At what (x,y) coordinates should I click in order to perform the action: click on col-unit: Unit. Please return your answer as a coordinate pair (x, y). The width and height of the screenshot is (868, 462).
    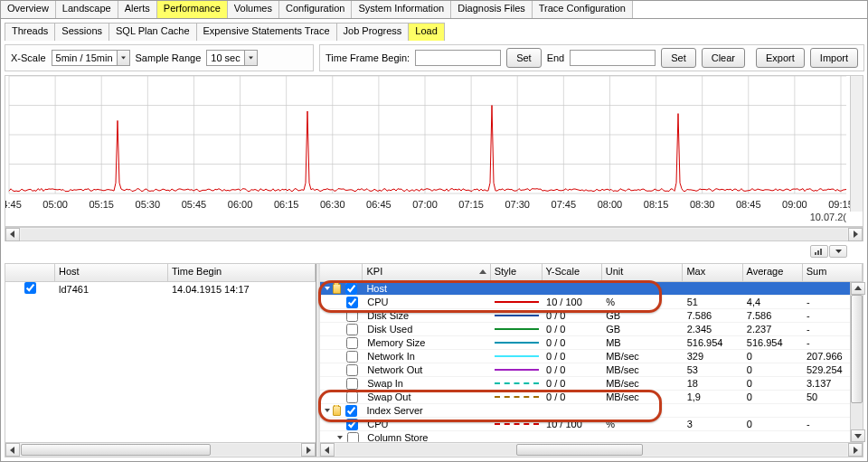
    Looking at the image, I should click on (643, 273).